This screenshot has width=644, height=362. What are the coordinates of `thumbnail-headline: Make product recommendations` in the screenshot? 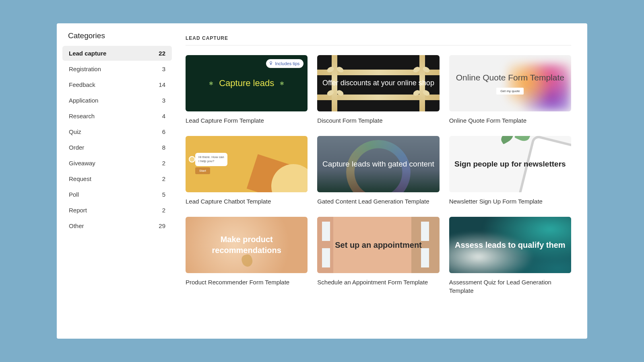 It's located at (246, 245).